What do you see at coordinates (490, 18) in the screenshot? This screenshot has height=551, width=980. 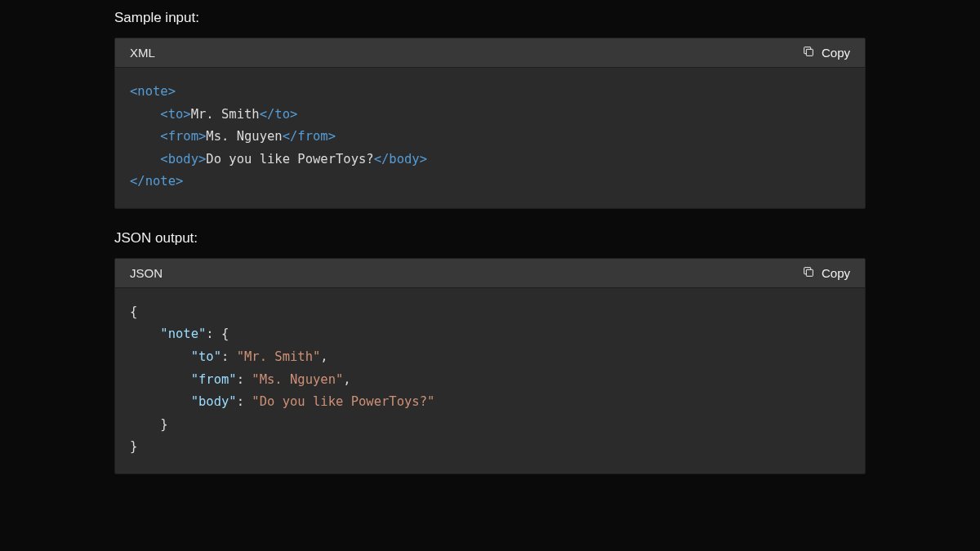 I see `sample-input-heading: Sample input:` at bounding box center [490, 18].